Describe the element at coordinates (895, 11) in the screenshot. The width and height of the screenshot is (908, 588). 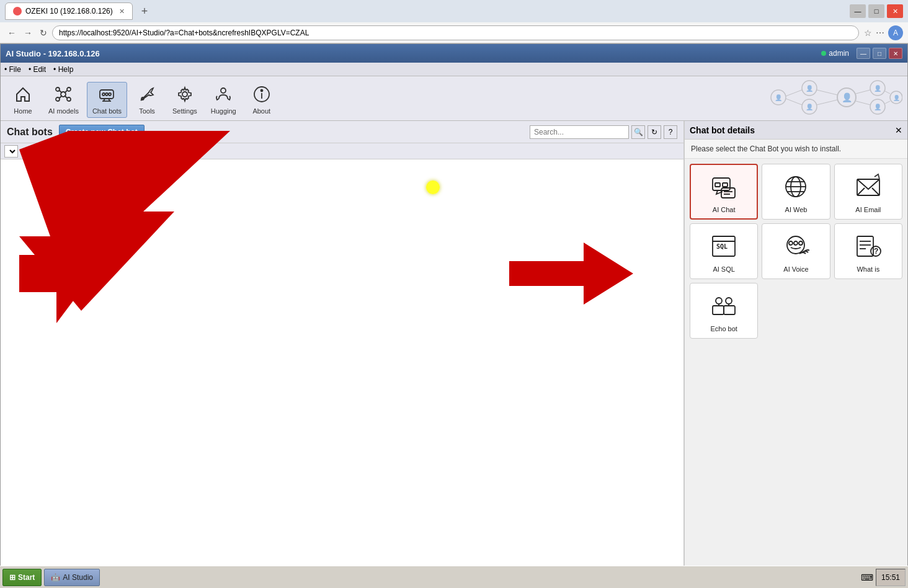
I see `browser-close-btn: ✕` at that location.